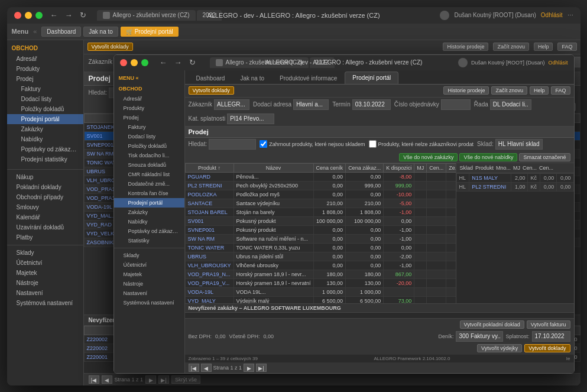 The height and width of the screenshot is (392, 587). What do you see at coordinates (560, 90) in the screenshot?
I see `sw-faq-button: FAQ` at bounding box center [560, 90].